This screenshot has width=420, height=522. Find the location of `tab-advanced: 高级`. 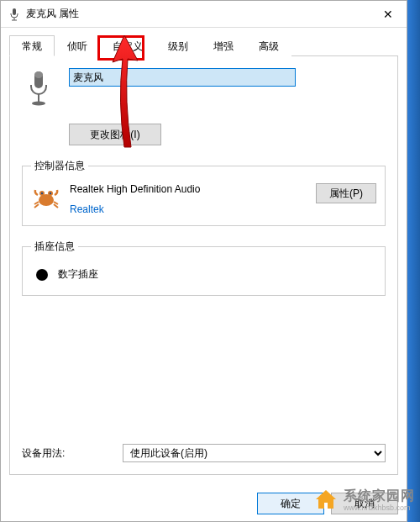

tab-advanced: 高级 is located at coordinates (269, 45).